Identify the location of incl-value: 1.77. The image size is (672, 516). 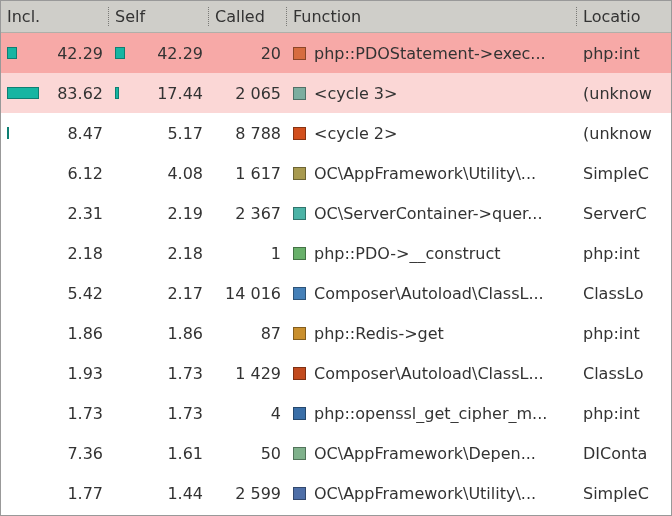
(85, 494).